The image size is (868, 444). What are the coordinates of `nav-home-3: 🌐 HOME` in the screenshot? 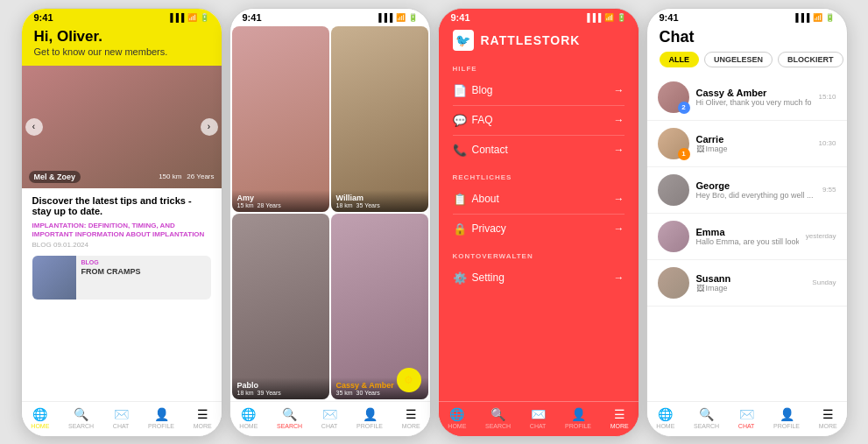 It's located at (457, 419).